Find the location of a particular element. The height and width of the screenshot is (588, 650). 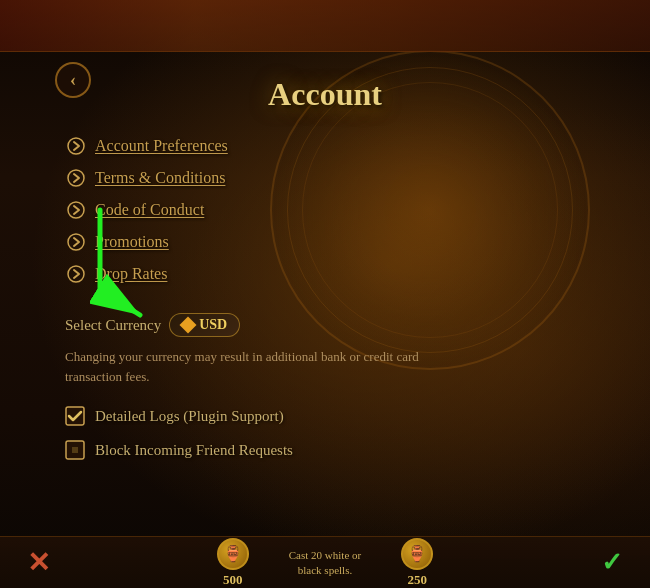

coin-icon-2: 🏺 is located at coordinates (417, 554).